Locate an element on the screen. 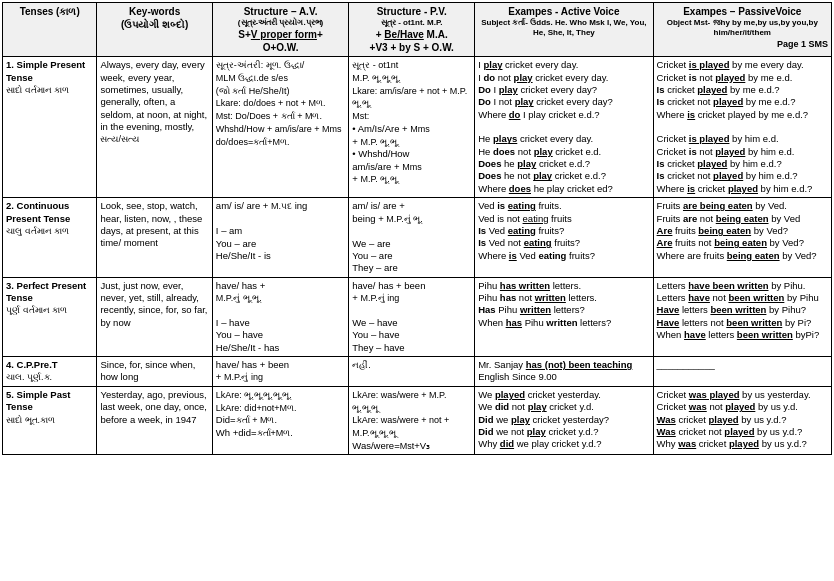 The width and height of the screenshot is (834, 581). header-tense: Tenses (કાળ) is located at coordinates (50, 30).